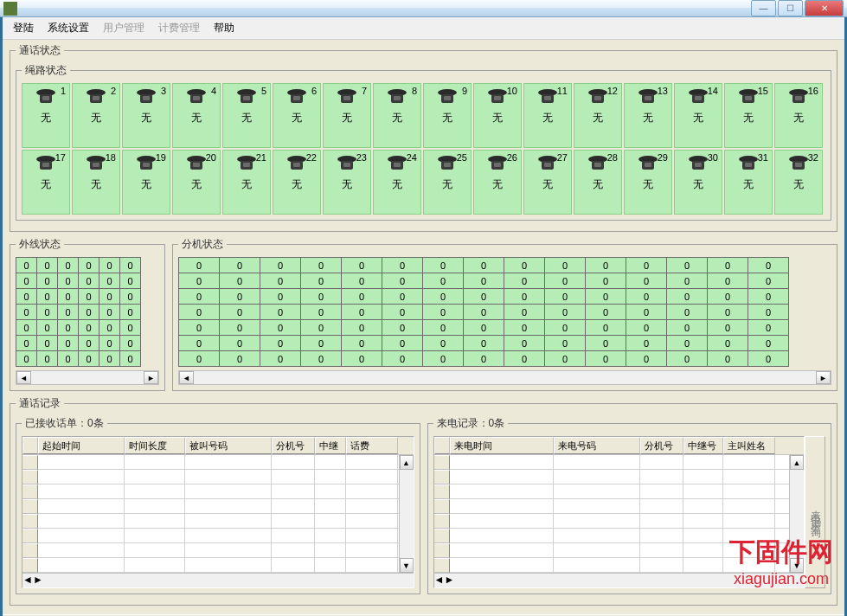 This screenshot has height=616, width=847. I want to click on line-cell-8: 8无, so click(397, 116).